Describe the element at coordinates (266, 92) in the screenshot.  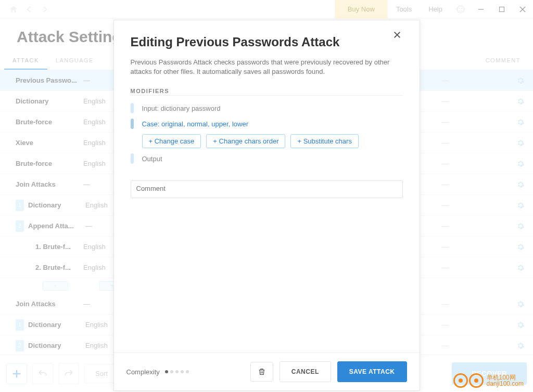
I see `modifiers-label: MODIFIERS` at that location.